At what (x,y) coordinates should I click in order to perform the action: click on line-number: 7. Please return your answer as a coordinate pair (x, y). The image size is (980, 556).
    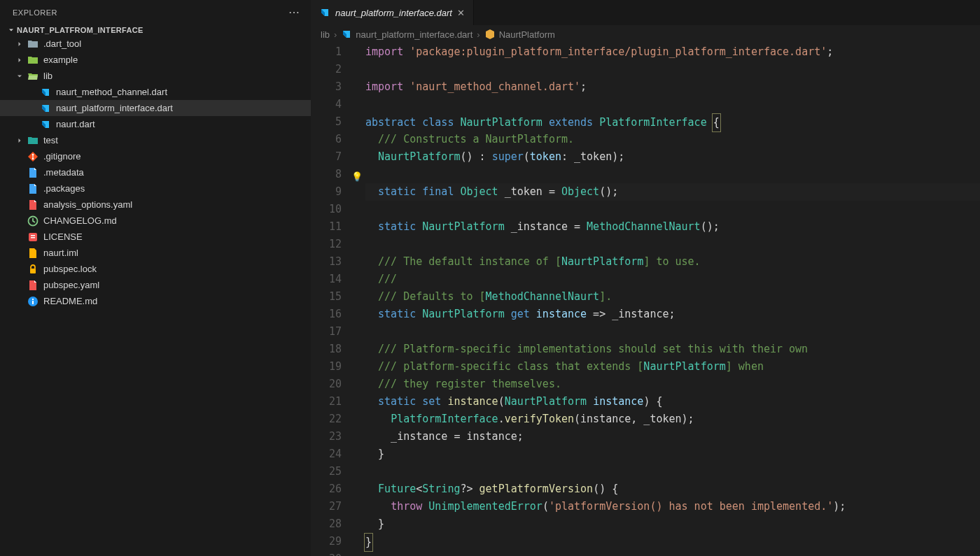
    Looking at the image, I should click on (326, 157).